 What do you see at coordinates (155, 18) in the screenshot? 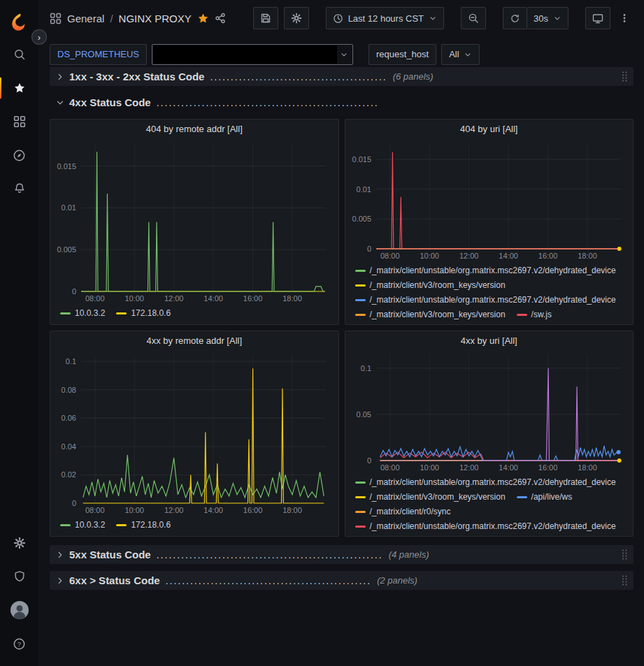
I see `page-title: NGINX PROXY` at bounding box center [155, 18].